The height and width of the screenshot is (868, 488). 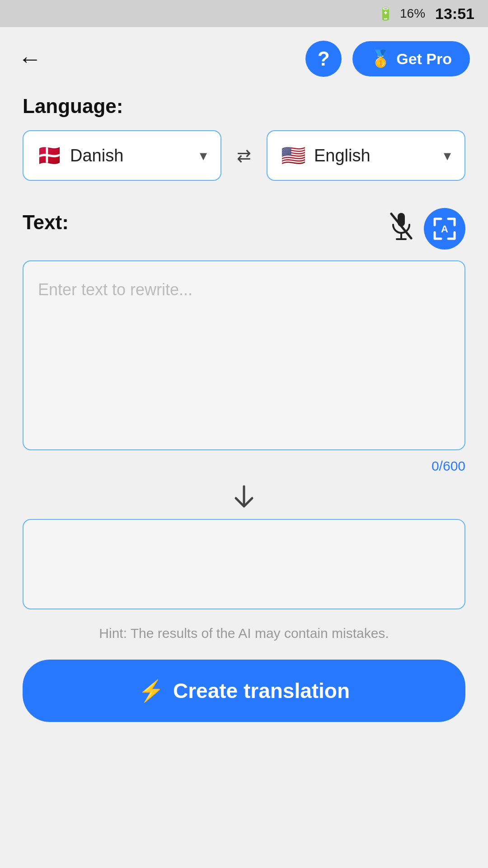 What do you see at coordinates (343, 156) in the screenshot?
I see `target-lang-name: English` at bounding box center [343, 156].